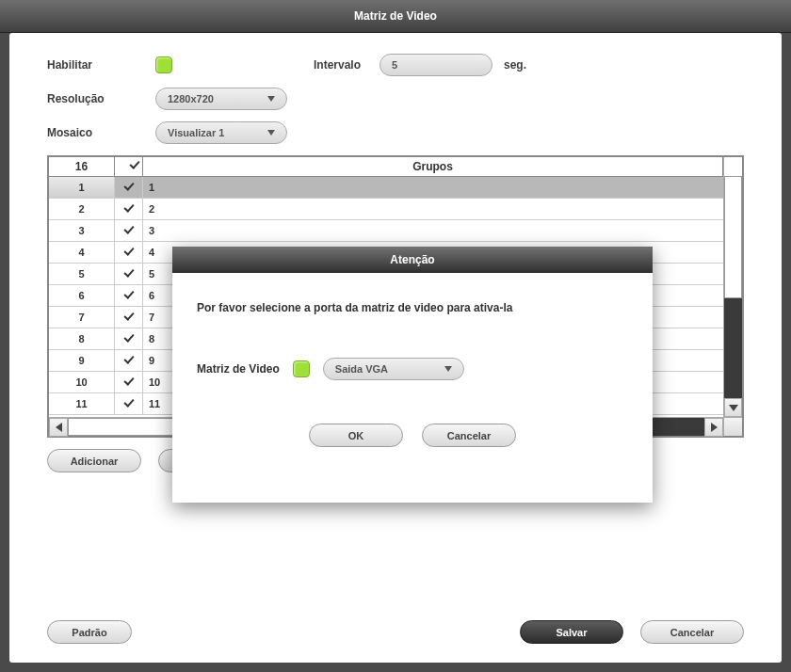  What do you see at coordinates (221, 99) in the screenshot?
I see `resolution-select: 1280x720` at bounding box center [221, 99].